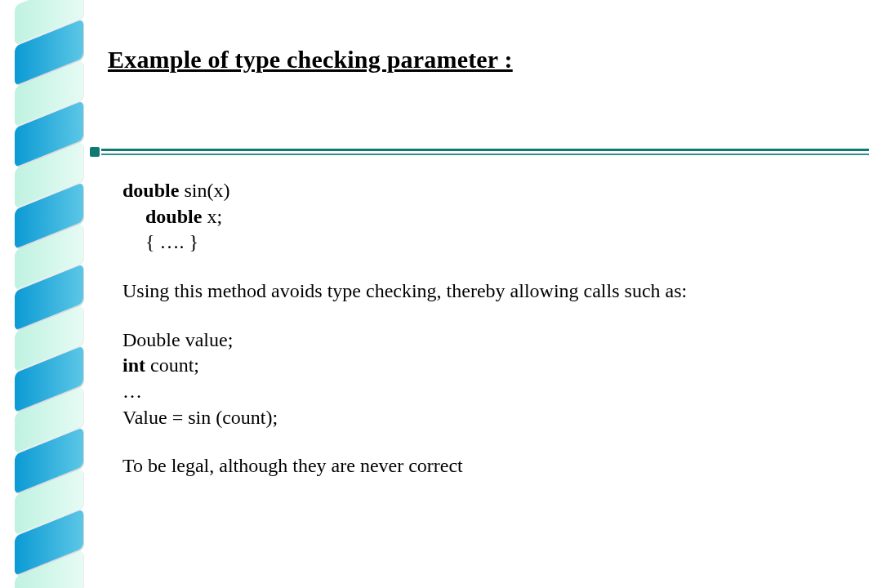 The height and width of the screenshot is (588, 882). What do you see at coordinates (204, 190) in the screenshot?
I see `code-text: sin(x)` at bounding box center [204, 190].